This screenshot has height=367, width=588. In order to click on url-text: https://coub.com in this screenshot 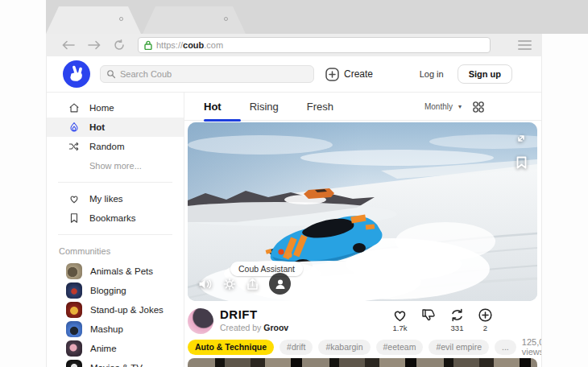, I will do `click(190, 45)`.